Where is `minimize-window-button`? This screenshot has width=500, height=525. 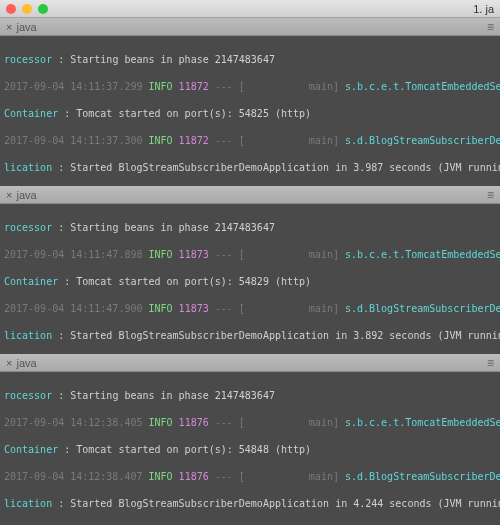
minimize-window-button is located at coordinates (27, 9).